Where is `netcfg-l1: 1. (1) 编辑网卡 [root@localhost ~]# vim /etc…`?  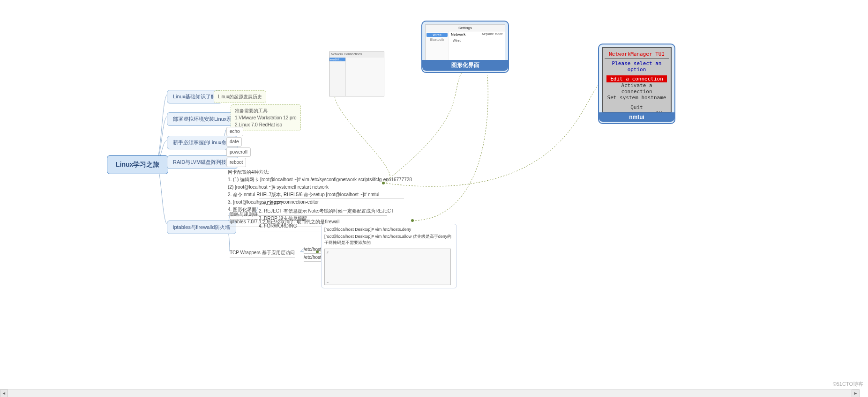
netcfg-l1: 1. (1) 编辑网卡 [root@localhost ~]# vim /etc… is located at coordinates (307, 180).